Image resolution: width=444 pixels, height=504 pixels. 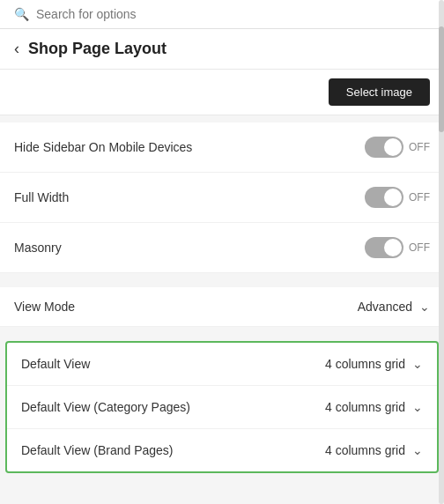 What do you see at coordinates (222, 307) in the screenshot?
I see `view-mode-section: View Mode Advanced ⌄` at bounding box center [222, 307].